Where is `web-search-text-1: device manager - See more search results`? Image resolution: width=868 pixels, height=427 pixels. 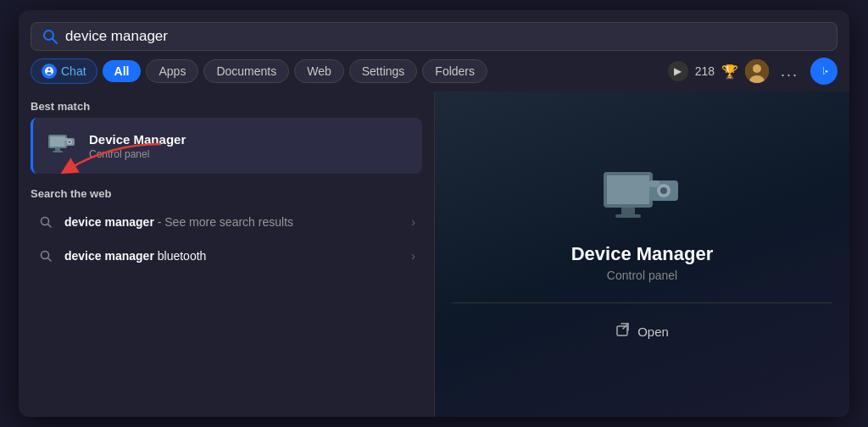 web-search-text-1: device manager - See more search results is located at coordinates (232, 222).